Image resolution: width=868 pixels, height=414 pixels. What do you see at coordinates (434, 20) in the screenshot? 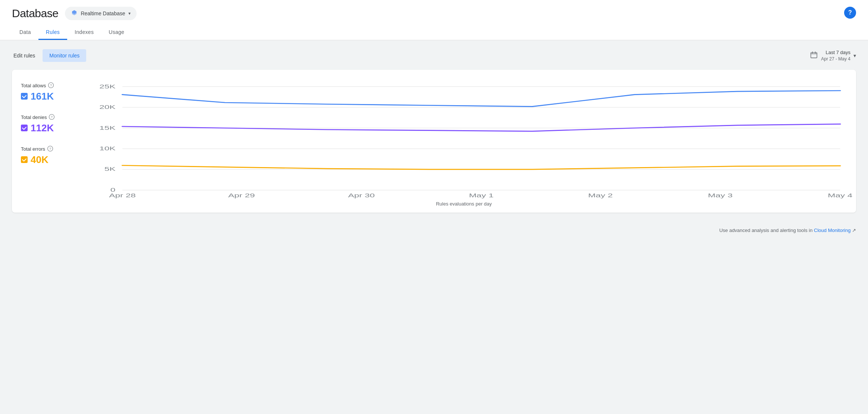
I see `page-header: Database Realtime Database ▾ Data Rules …` at bounding box center [434, 20].